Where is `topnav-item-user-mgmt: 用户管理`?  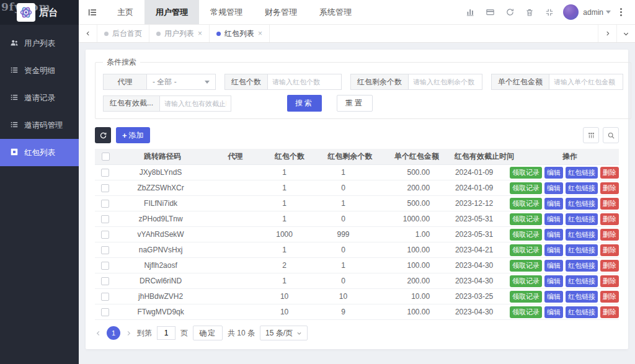
topnav-item-user-mgmt: 用户管理 is located at coordinates (172, 12).